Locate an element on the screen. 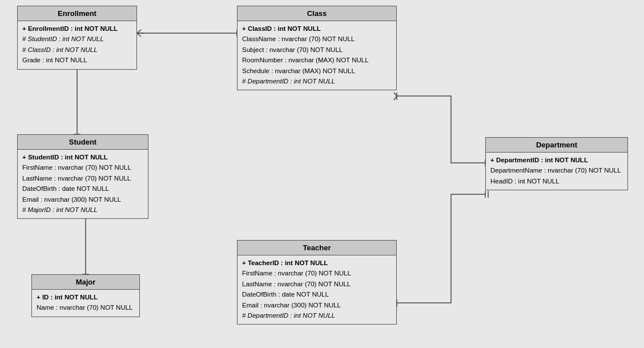 The width and height of the screenshot is (644, 348). entity-class-title: Class is located at coordinates (317, 14).